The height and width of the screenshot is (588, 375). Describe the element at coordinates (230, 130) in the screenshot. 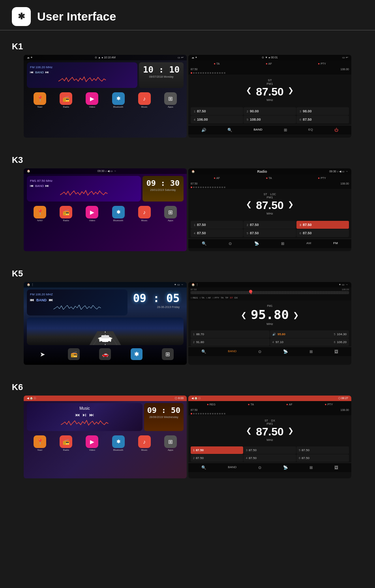

I see `k1-bottom-search: 🔍` at that location.